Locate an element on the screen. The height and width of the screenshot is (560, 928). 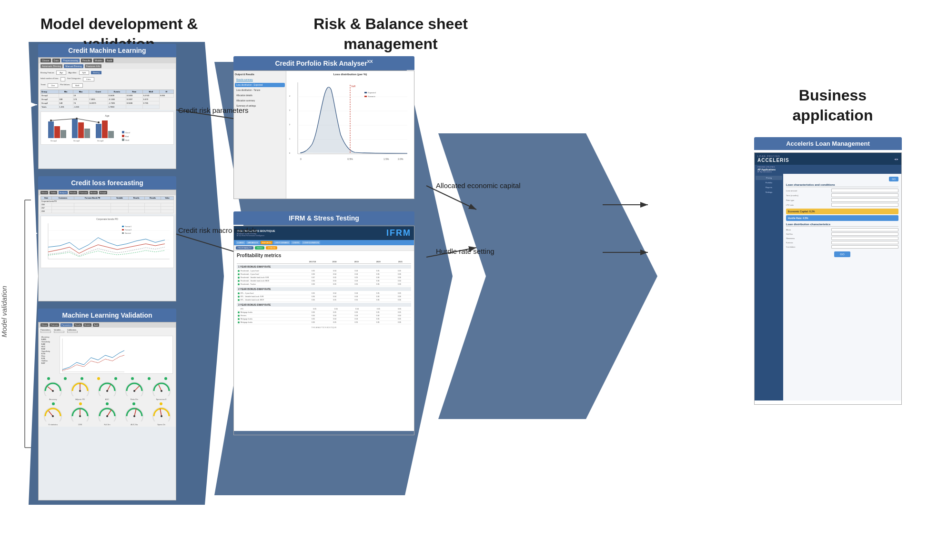
card-alm: LOAN PRICING ACCELERIS ◀ ▶ PRICING UTILI… is located at coordinates (828, 279).